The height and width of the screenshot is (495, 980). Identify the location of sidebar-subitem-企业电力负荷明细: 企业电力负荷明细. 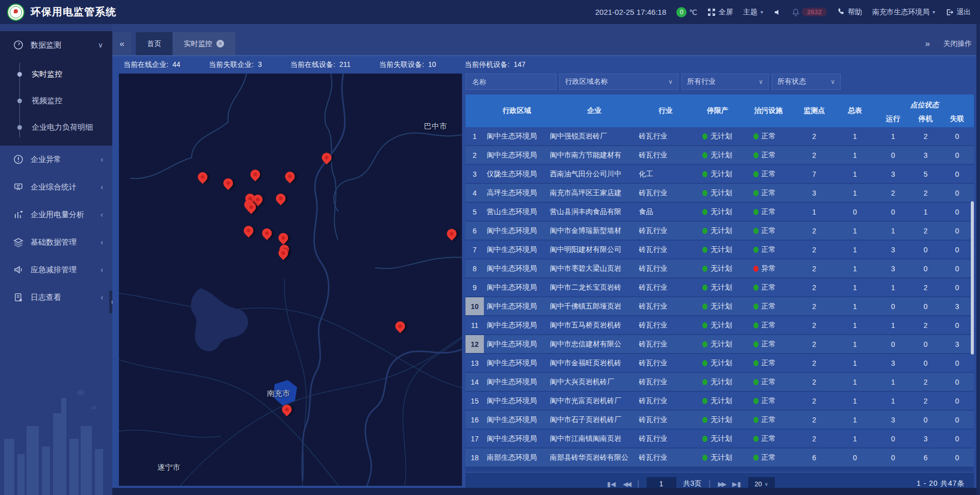
(56, 127).